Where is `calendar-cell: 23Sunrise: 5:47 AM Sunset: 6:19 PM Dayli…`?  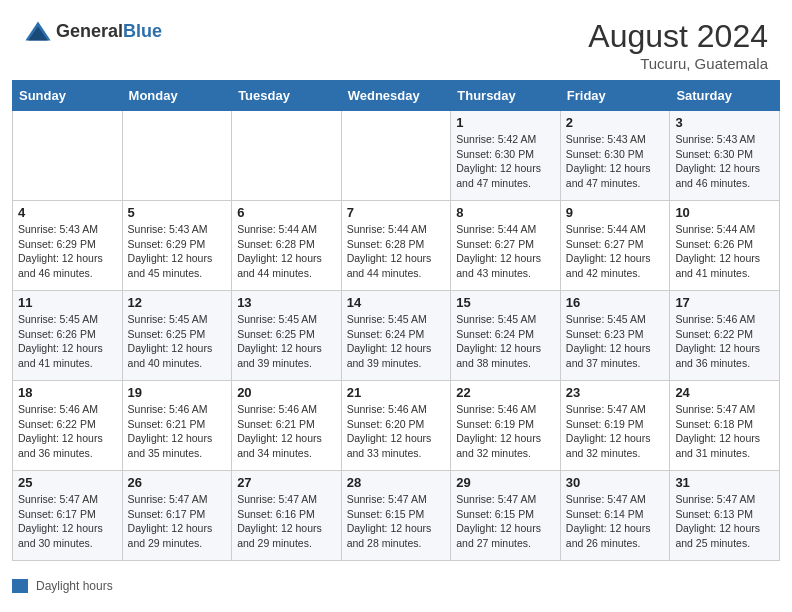
calendar-cell: 23Sunrise: 5:47 AM Sunset: 6:19 PM Dayli… is located at coordinates (615, 426).